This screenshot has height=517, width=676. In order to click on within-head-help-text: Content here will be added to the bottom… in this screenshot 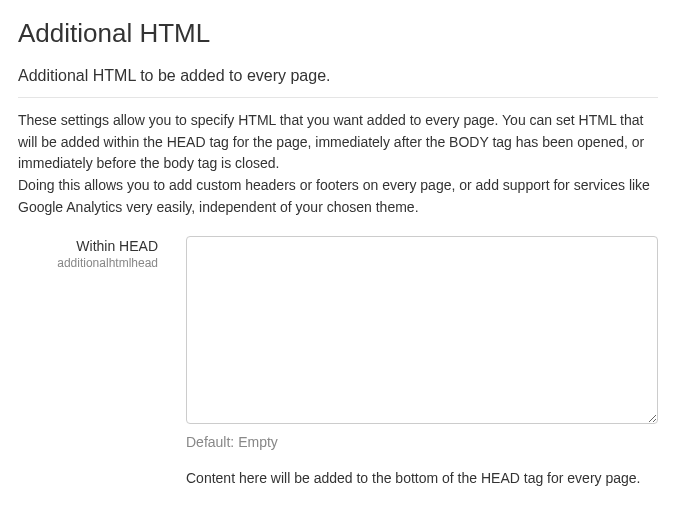, I will do `click(422, 479)`.